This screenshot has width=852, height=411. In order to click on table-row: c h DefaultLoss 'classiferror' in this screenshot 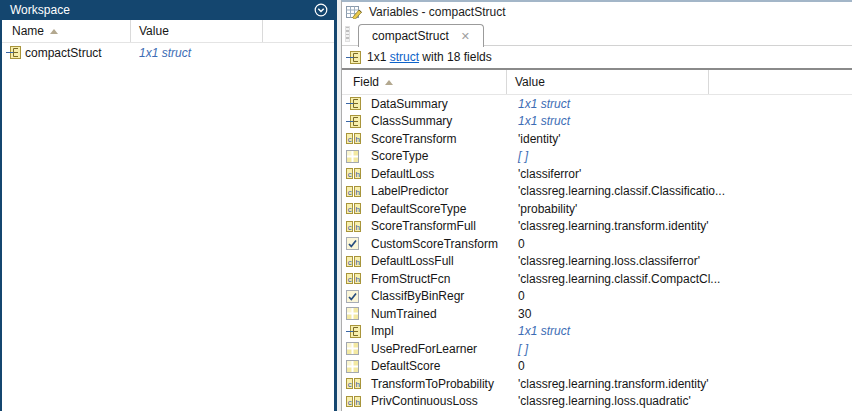, I will do `click(597, 174)`.